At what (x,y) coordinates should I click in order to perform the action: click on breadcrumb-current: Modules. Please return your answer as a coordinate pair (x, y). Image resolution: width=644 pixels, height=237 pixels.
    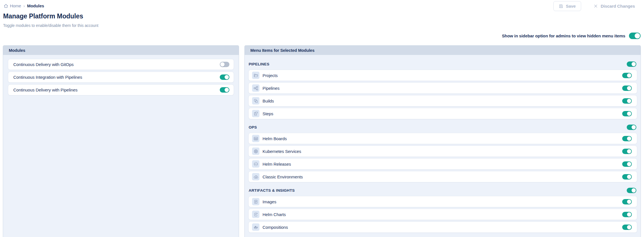
    Looking at the image, I should click on (36, 6).